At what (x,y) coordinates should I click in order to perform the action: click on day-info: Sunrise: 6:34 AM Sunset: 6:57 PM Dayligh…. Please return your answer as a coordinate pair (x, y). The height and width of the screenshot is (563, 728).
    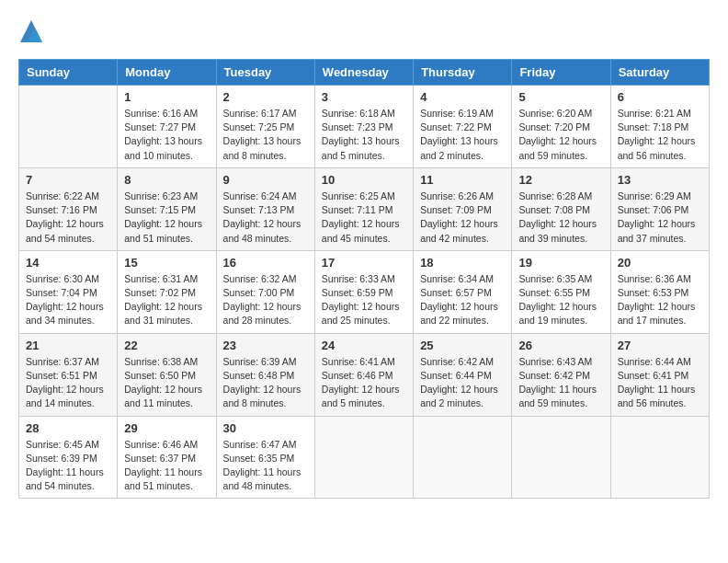
    Looking at the image, I should click on (462, 300).